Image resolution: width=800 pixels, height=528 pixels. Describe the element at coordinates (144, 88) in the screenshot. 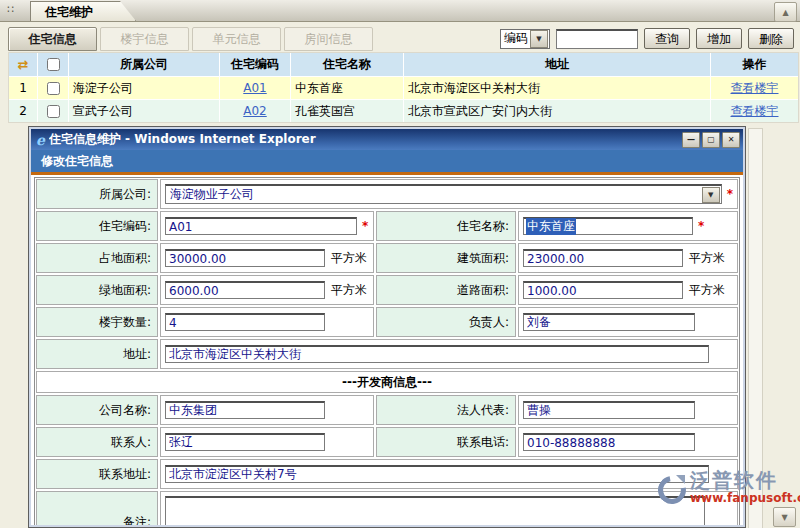

I see `cell-company: 海淀子公司` at that location.